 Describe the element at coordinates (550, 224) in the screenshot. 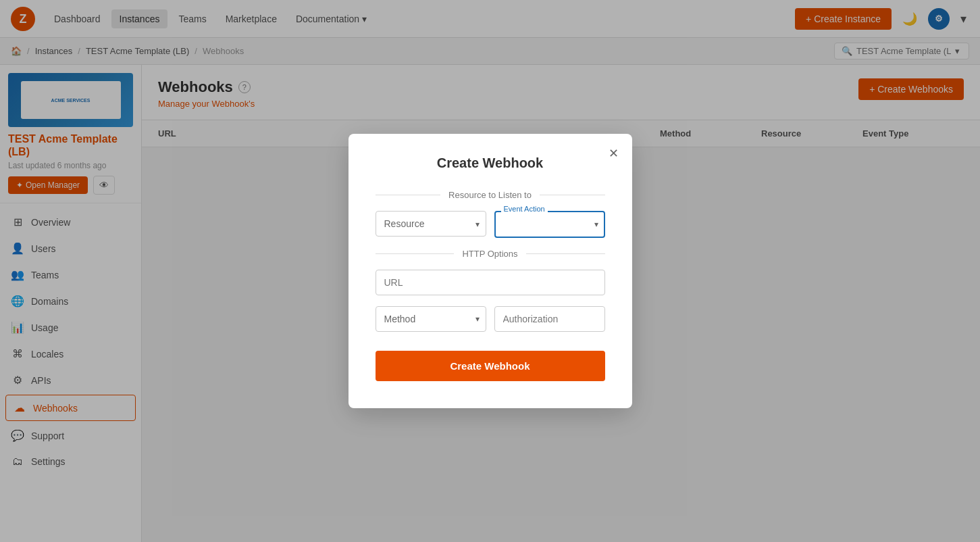

I see `event-action-wrapper: Event Action` at that location.